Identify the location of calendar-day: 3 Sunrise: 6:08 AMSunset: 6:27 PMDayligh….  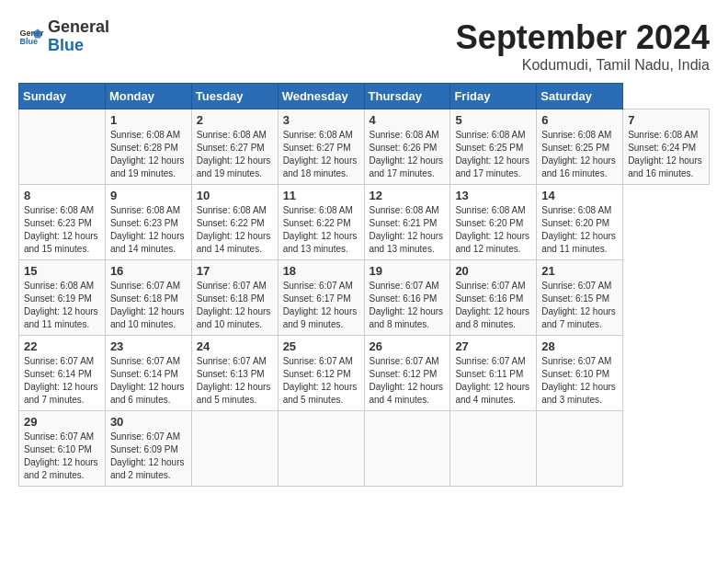
(321, 147).